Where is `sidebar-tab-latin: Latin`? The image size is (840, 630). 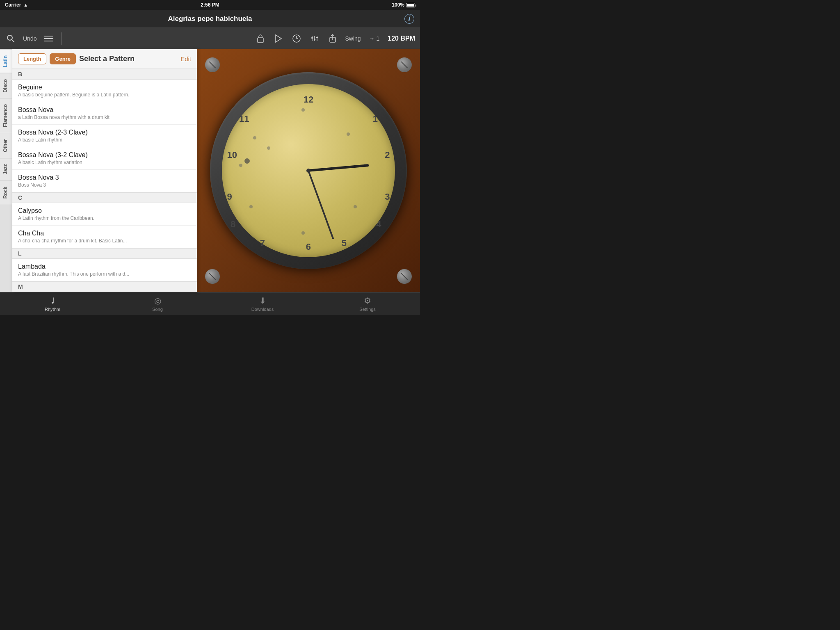 sidebar-tab-latin: Latin is located at coordinates (6, 61).